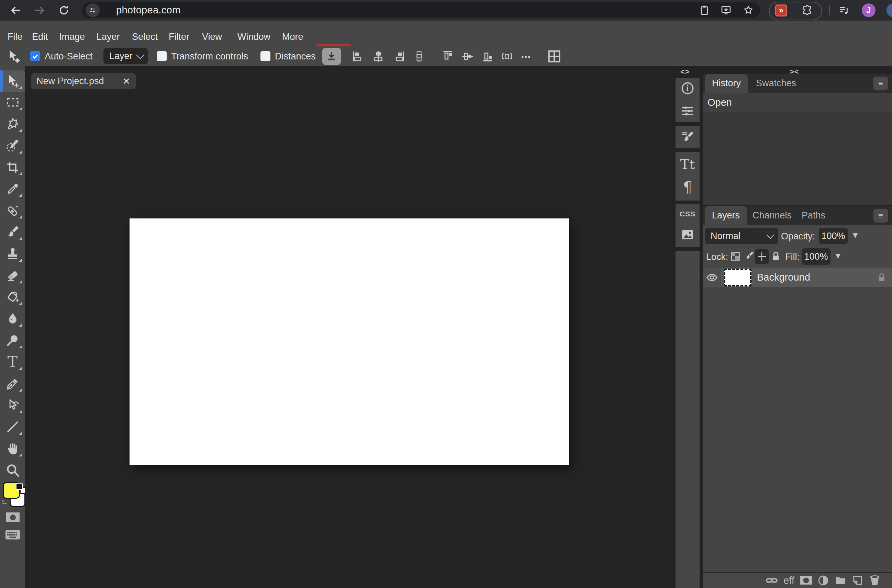 The height and width of the screenshot is (588, 892). I want to click on add-adjustment-icon, so click(823, 580).